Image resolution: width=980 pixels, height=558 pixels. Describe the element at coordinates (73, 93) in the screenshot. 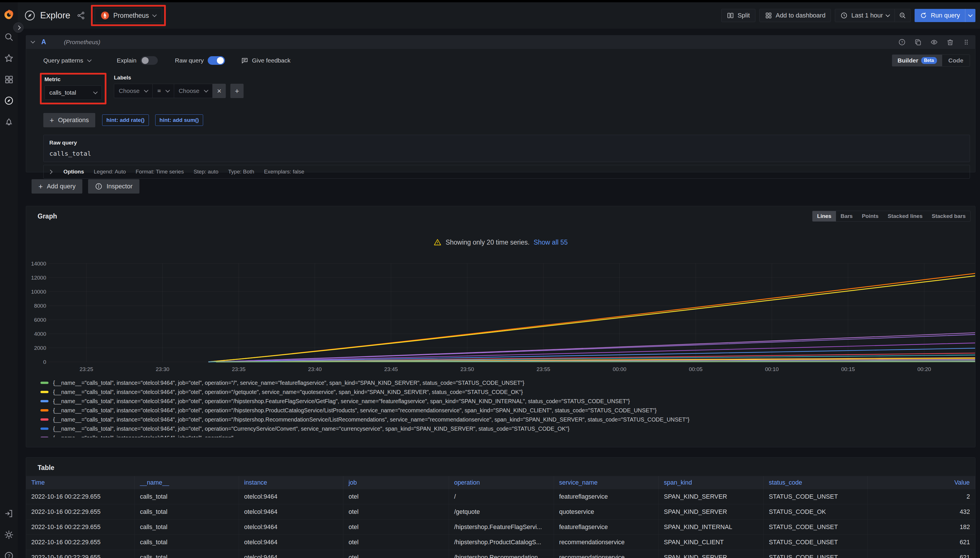

I see `metric-select: calls_total` at that location.